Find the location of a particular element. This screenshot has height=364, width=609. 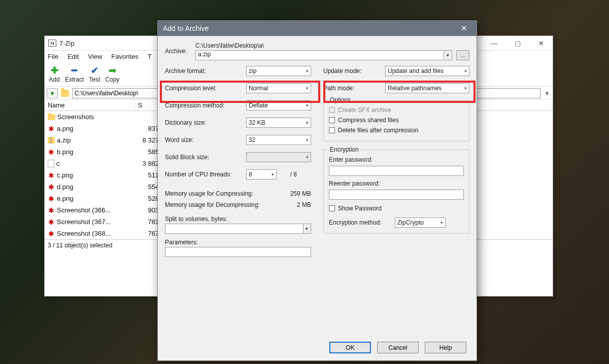

mem-compress-label: Memory usage for Compressing: is located at coordinates (209, 194).